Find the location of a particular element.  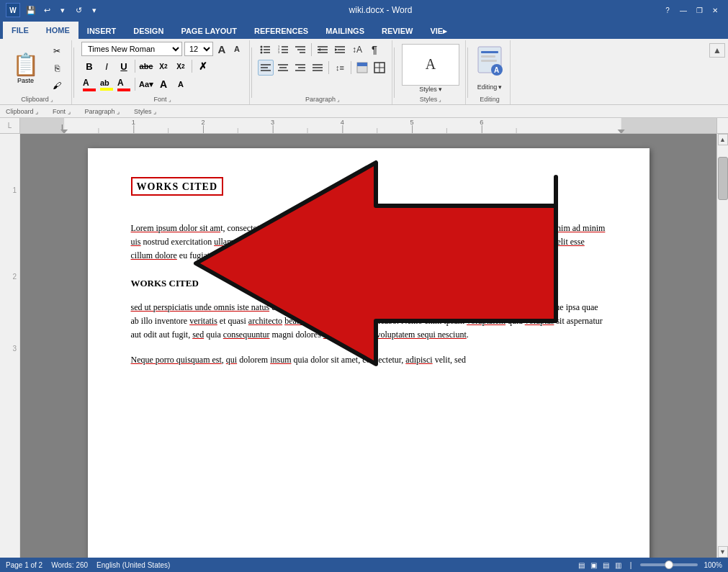

font-expand: ⌟ is located at coordinates (170, 99).